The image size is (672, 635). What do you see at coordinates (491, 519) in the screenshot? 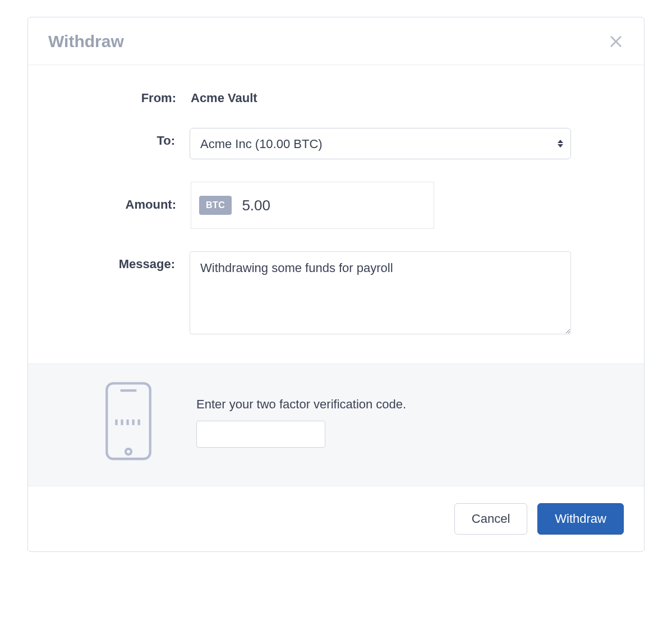
I see `cancel-button: Cancel` at bounding box center [491, 519].